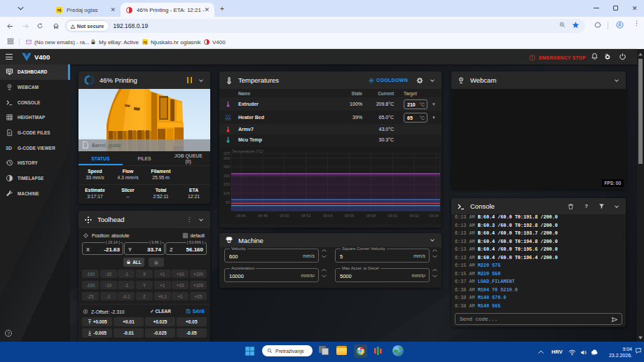 This screenshot has height=362, width=644. I want to click on svg-text: 250, so click(227, 167).